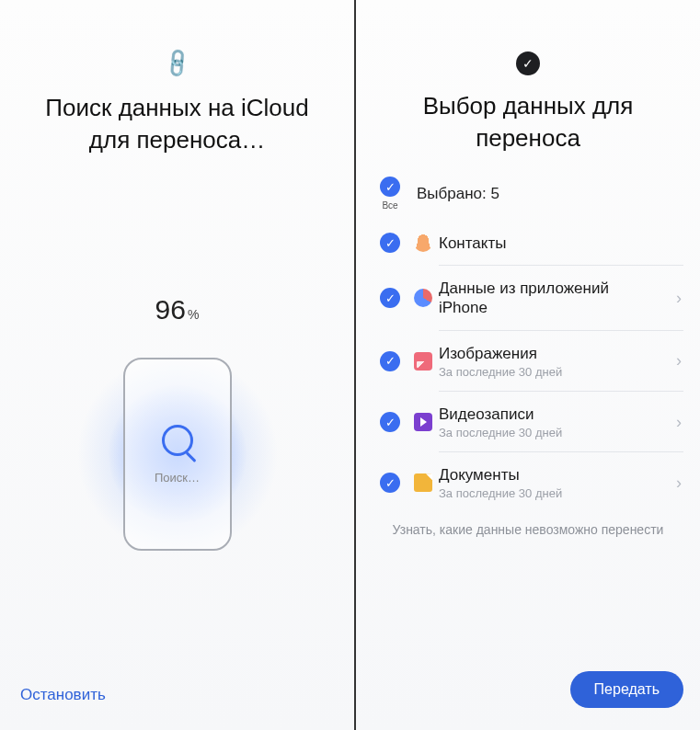 The width and height of the screenshot is (700, 730). I want to click on list-item-documents: ✓ Документы За последние 30 дней ›, so click(528, 483).